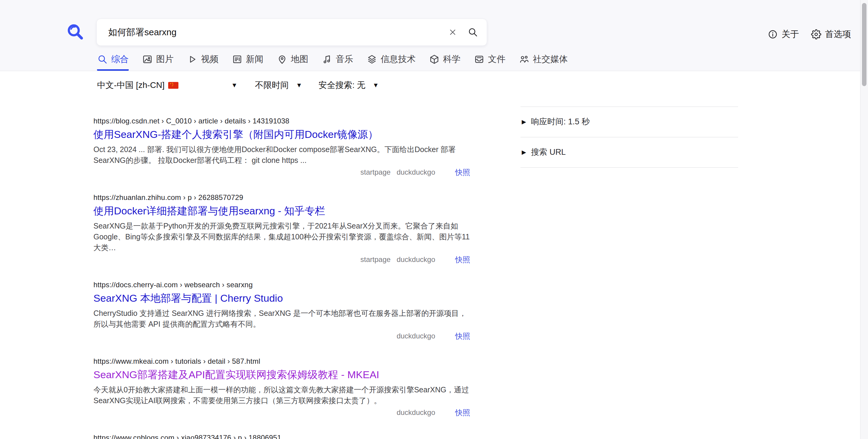  Describe the element at coordinates (282, 362) in the screenshot. I see `result-url: https://www.mkeai.com › tutorials › deta…` at that location.